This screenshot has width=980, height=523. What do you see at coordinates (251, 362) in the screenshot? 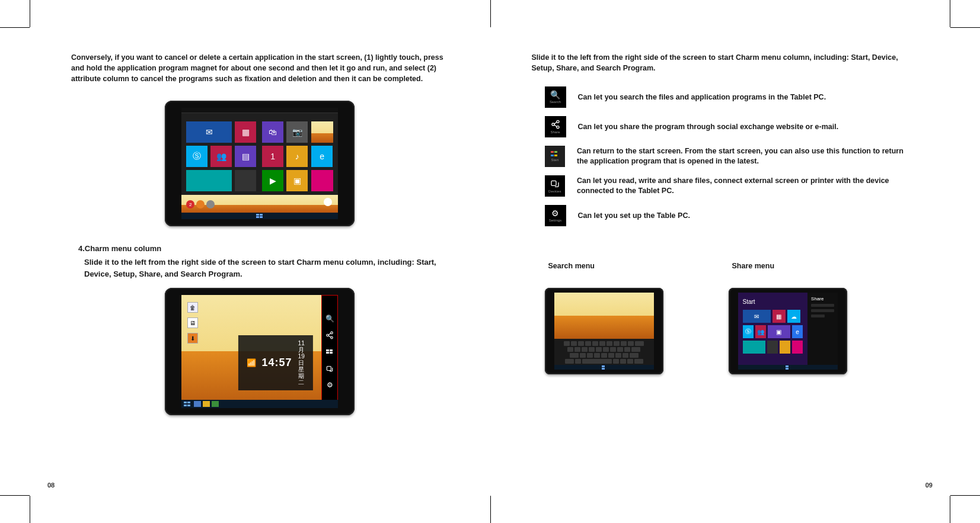
I see `network-icon: 📶` at bounding box center [251, 362].